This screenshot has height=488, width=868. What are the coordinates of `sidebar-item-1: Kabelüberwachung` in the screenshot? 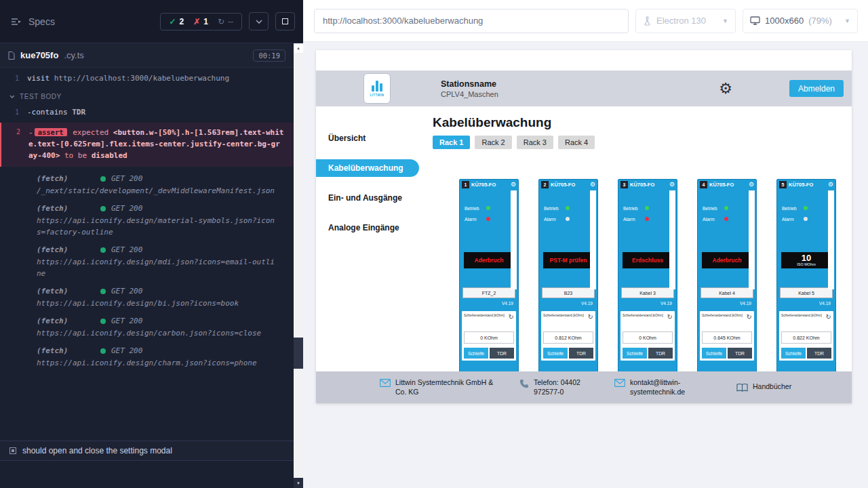 It's located at (368, 168).